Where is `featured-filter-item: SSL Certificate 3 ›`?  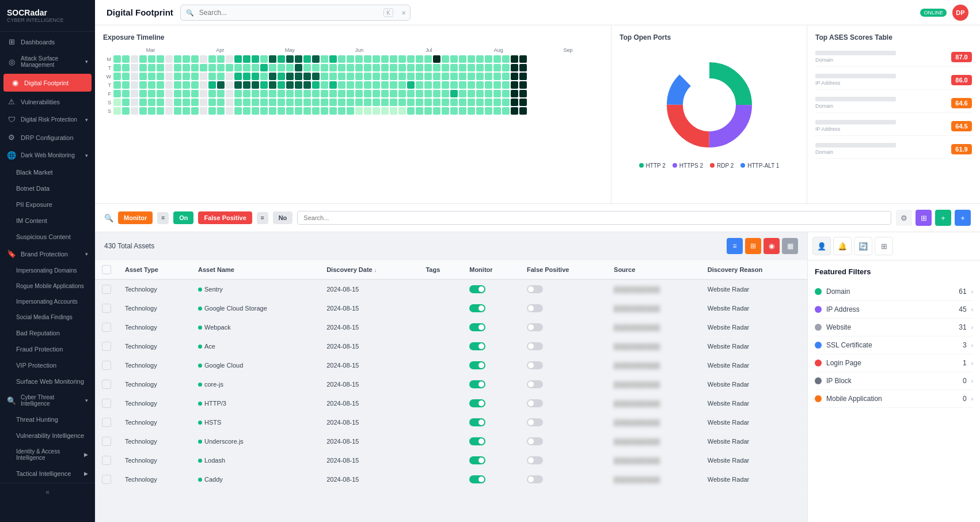 featured-filter-item: SSL Certificate 3 › is located at coordinates (894, 346).